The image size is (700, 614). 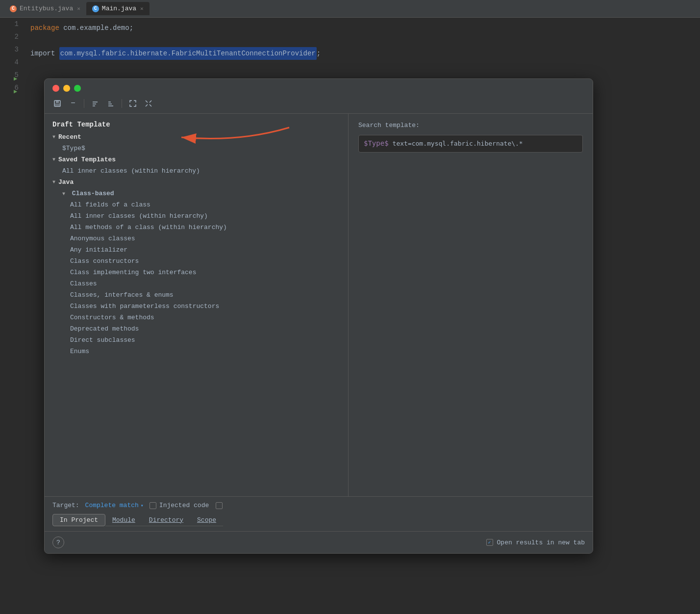 What do you see at coordinates (196, 137) in the screenshot?
I see `recent-section-header: ▼ Recent` at bounding box center [196, 137].